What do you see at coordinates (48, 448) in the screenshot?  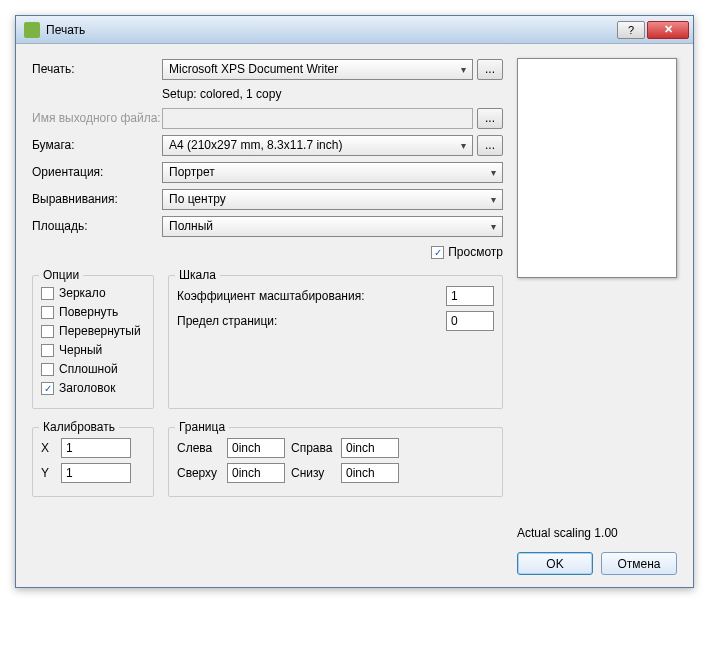 I see `calib-x-label: X` at bounding box center [48, 448].